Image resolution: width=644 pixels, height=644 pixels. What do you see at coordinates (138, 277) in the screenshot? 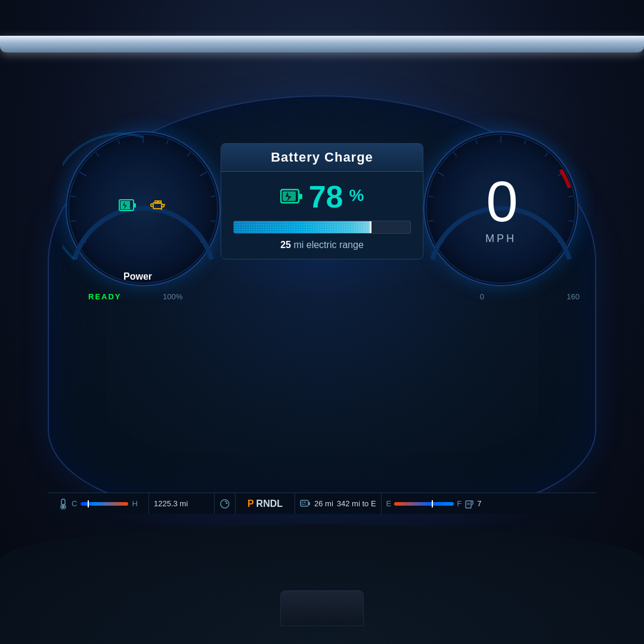
I see `power-label: Power` at bounding box center [138, 277].